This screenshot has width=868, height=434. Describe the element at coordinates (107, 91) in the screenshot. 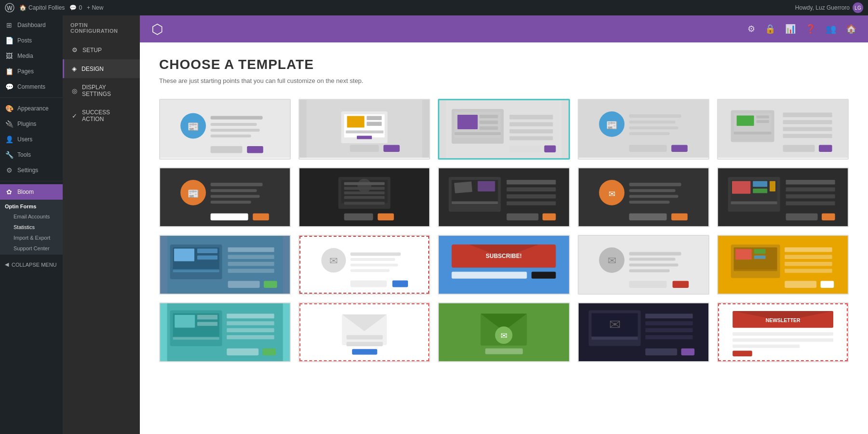

I see `display-settings-label: DISPLAY SETTINGS` at that location.